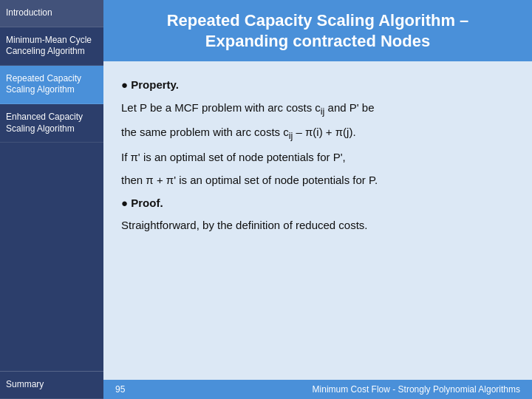 Image resolution: width=532 pixels, height=399 pixels. Describe the element at coordinates (318, 21) in the screenshot. I see `header-title: Repeated Capacity Scaling Algorithm –` at that location.